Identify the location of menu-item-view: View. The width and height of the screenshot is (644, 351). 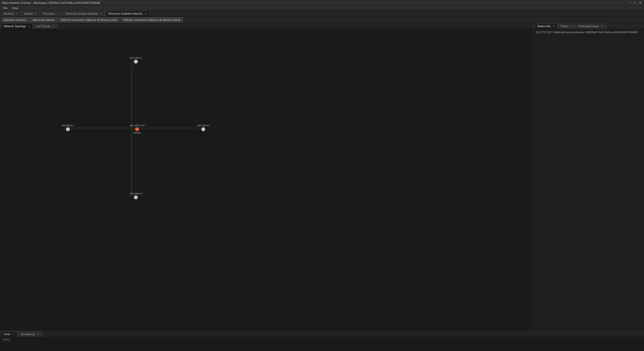
(15, 8).